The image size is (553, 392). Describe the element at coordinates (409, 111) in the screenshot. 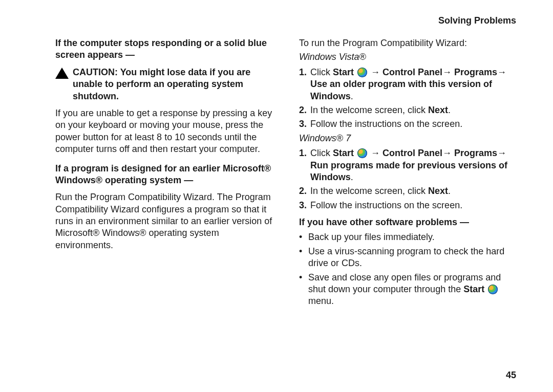

I see `vista-step-2: 2. In the welcome screen, click Next.` at that location.